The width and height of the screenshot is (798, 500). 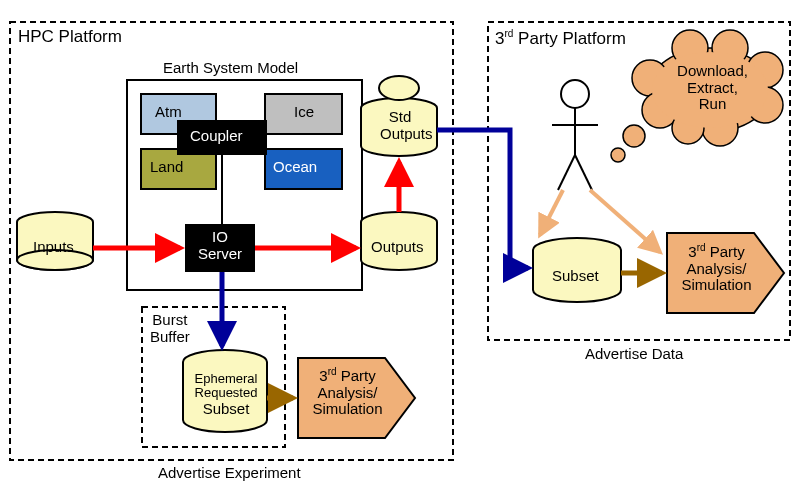 What do you see at coordinates (348, 392) in the screenshot?
I see `analysis-left-label: 3rd Party Analysis/ Simulation` at bounding box center [348, 392].